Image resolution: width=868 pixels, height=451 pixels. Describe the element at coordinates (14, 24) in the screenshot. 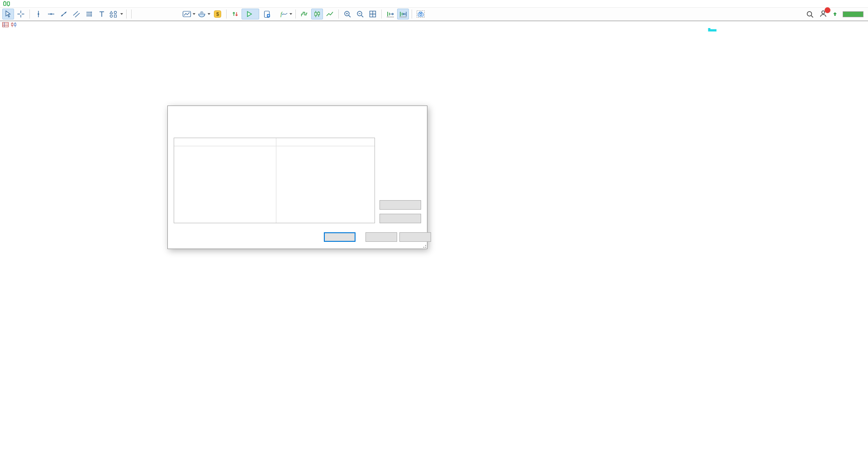

I see `chart-symbol-icon` at that location.